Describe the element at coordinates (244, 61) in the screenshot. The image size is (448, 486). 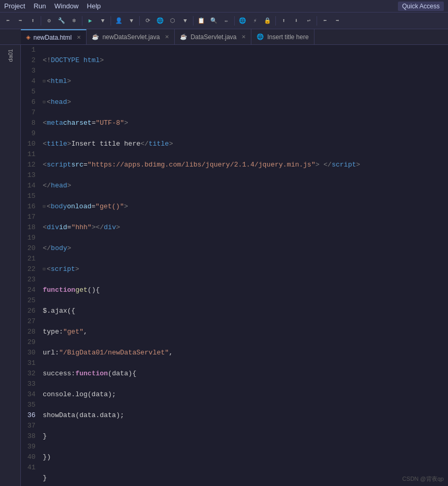
I see `code-line-1: <!DOCTYPE html>` at that location.